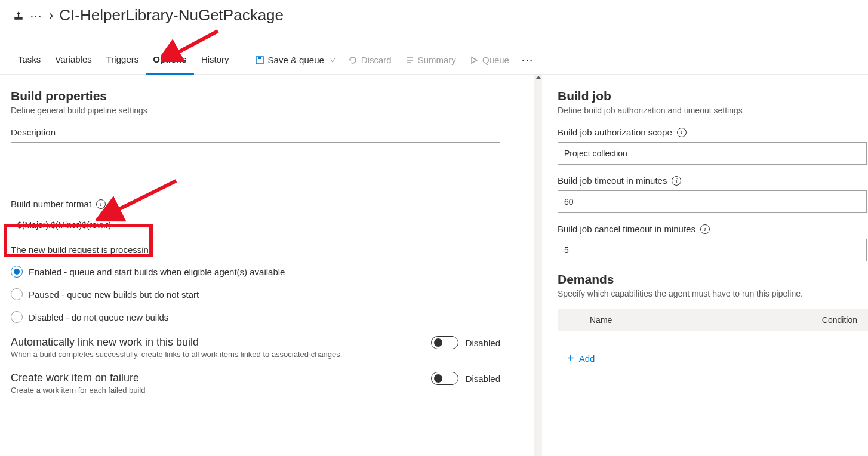 The width and height of the screenshot is (868, 456). Describe the element at coordinates (712, 153) in the screenshot. I see `auth-scope-input` at that location.